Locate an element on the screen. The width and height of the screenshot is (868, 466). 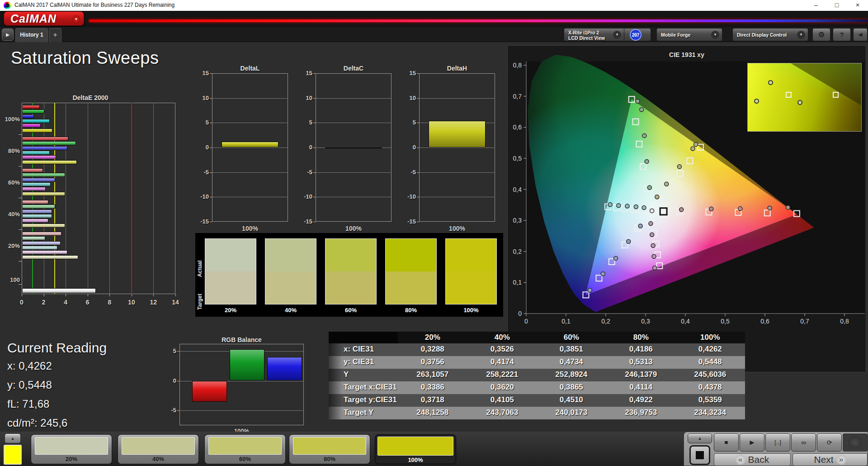
table-cell: 0,4734 is located at coordinates (571, 362).